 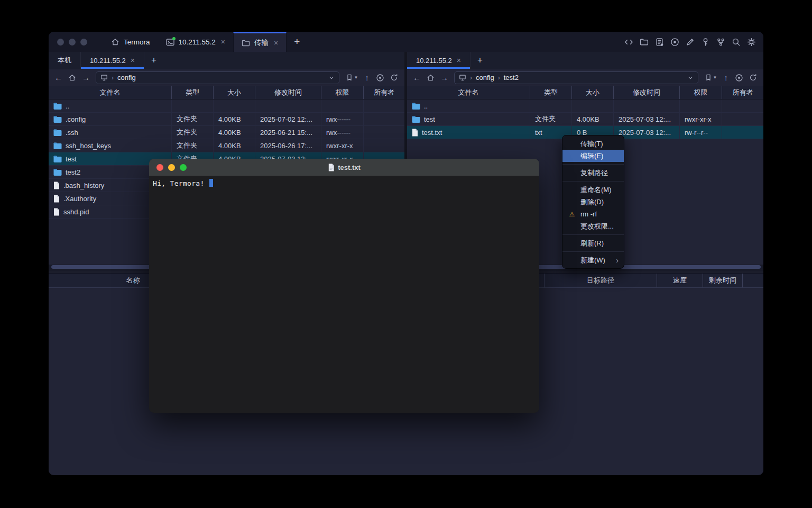 I want to click on titlebar-actions, so click(x=690, y=42).